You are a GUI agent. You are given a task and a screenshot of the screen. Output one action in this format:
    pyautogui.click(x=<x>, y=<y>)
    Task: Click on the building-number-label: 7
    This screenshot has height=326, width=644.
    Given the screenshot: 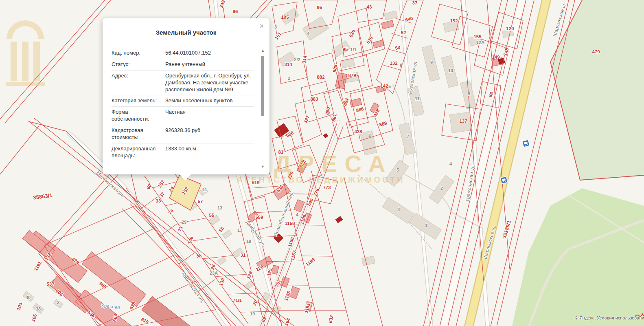 What is the action you would take?
    pyautogui.click(x=408, y=137)
    